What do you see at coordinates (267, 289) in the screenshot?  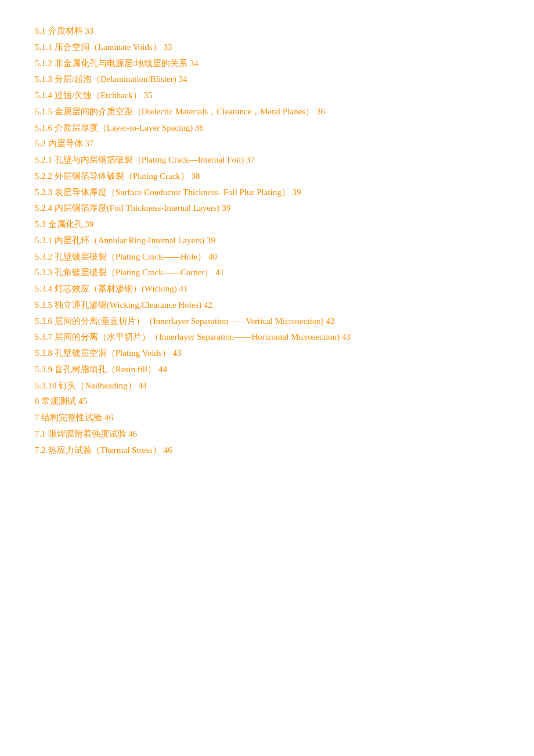 I see `toc-item-l17: 5.3.4 灯芯效应（基材渗铜）(Wicking) 41` at bounding box center [267, 289].